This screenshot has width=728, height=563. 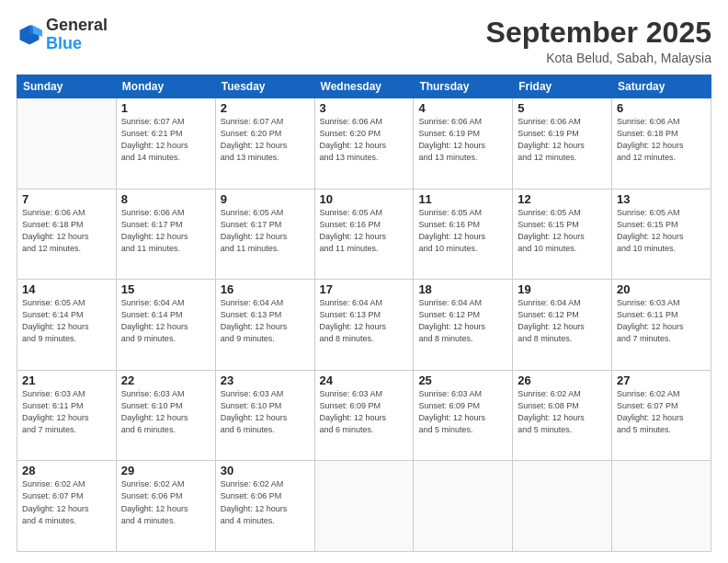 I want to click on day-number: 7, so click(x=66, y=199).